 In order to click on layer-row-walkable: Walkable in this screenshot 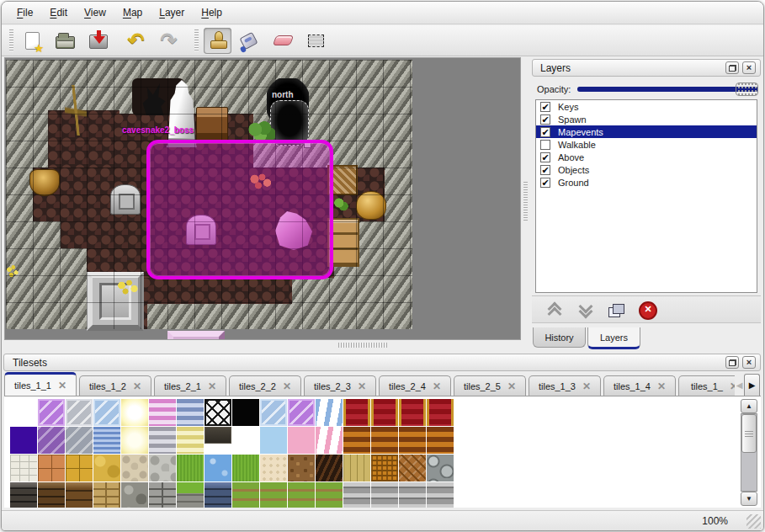, I will do `click(646, 145)`.